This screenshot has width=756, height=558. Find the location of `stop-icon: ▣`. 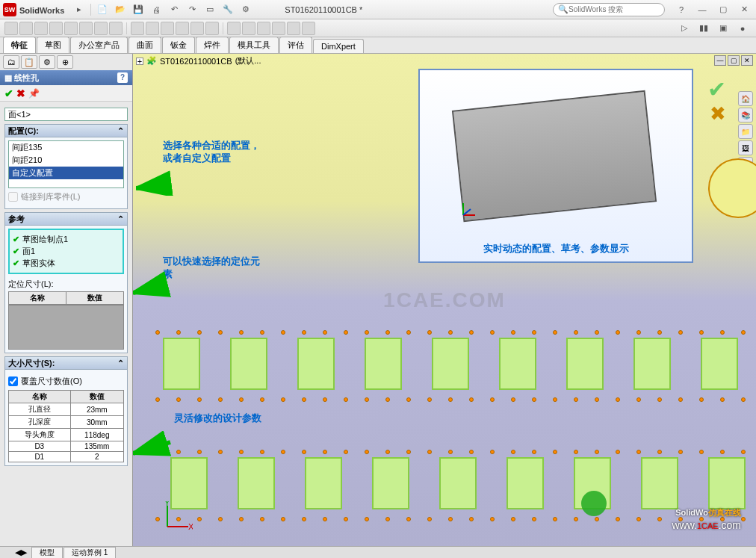

stop-icon: ▣ is located at coordinates (723, 28).